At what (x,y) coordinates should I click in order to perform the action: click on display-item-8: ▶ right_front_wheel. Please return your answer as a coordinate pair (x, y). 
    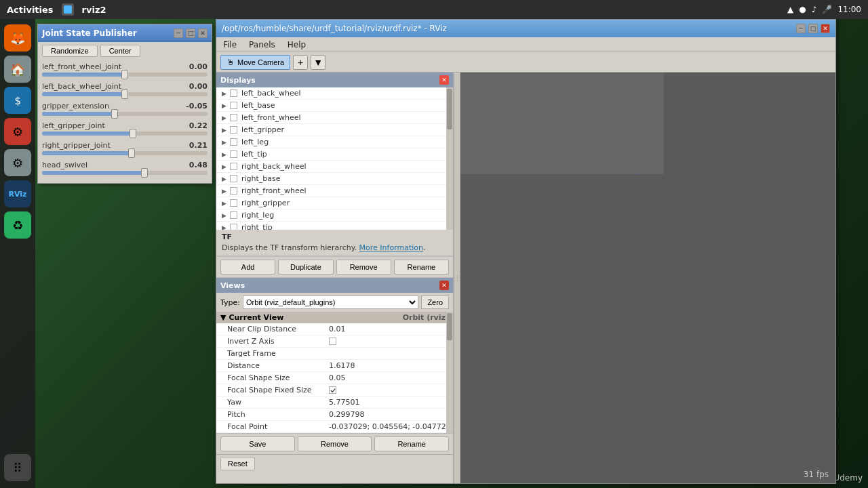
    Looking at the image, I should click on (335, 191).